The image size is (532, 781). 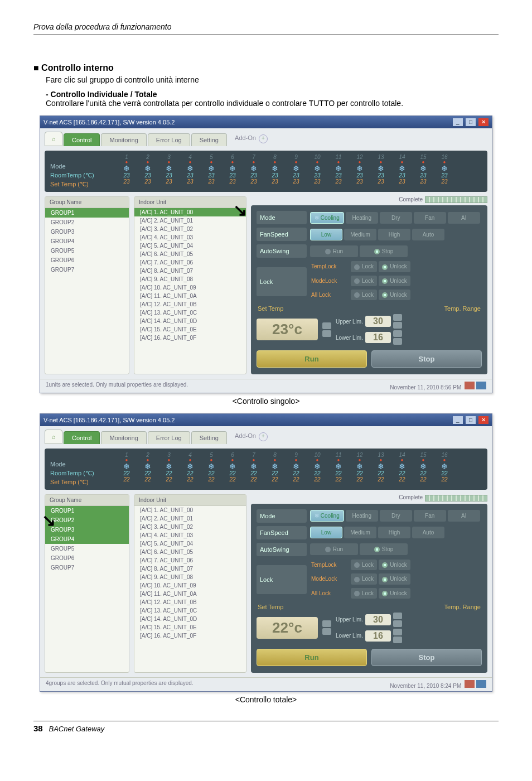 What do you see at coordinates (87, 241) in the screenshot?
I see `group-item: GROUP4` at bounding box center [87, 241].